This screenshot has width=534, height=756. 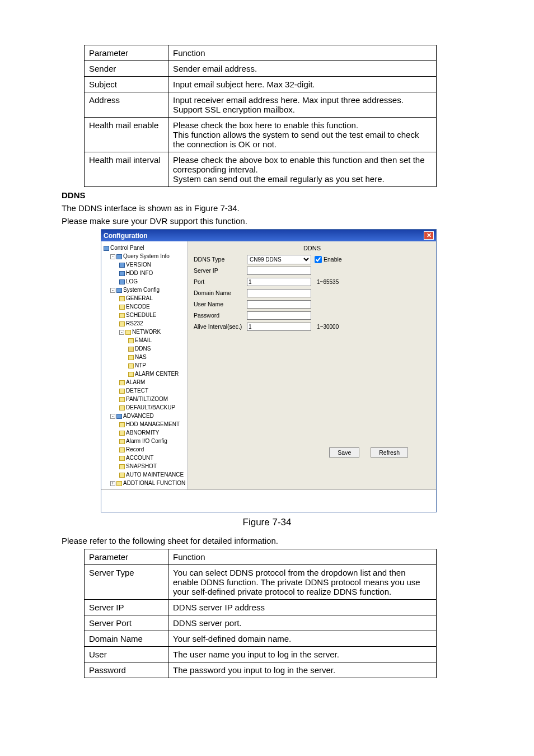 What do you see at coordinates (144, 315) in the screenshot?
I see `tree-item: SCHEDULE` at bounding box center [144, 315].